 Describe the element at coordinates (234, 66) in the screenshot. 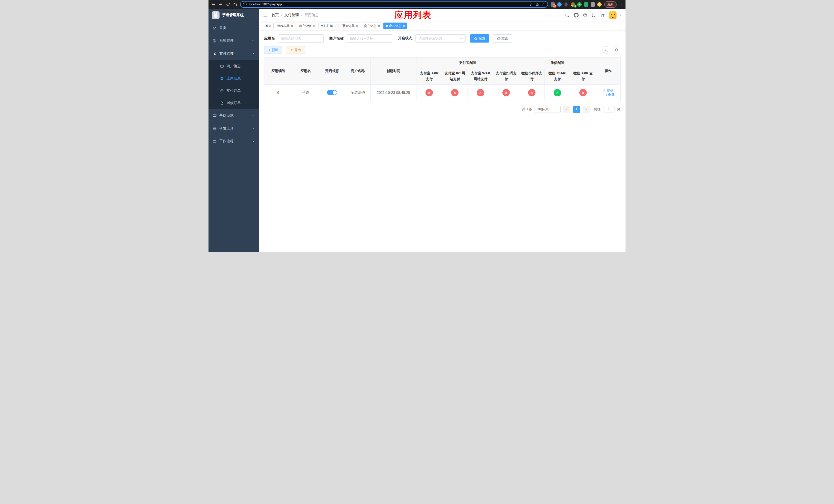

I see `sidebar-item-label: 商户信息` at that location.